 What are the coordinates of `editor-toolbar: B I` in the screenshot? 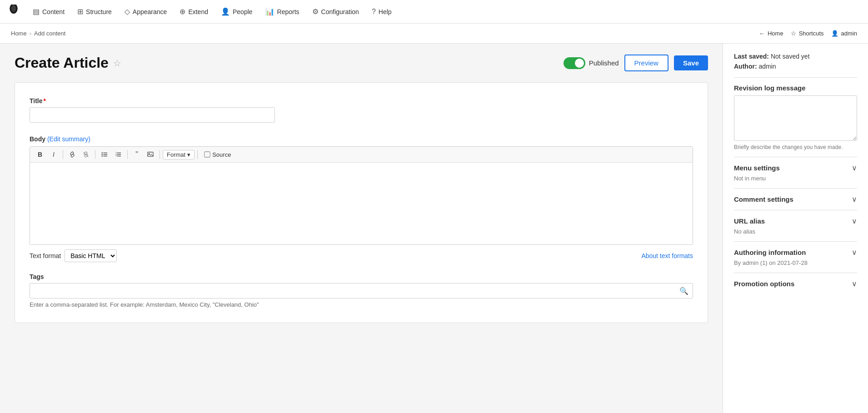 It's located at (361, 154).